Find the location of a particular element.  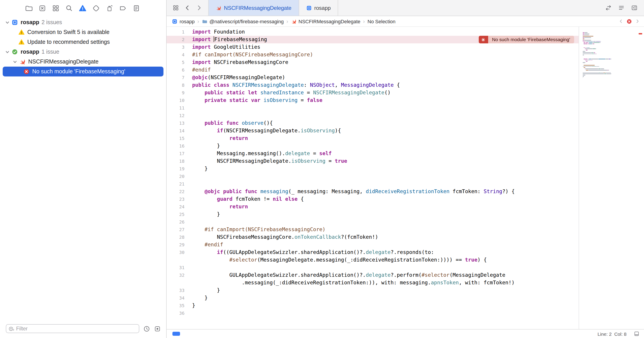

code-line-row: 19 } is located at coordinates (372, 169).